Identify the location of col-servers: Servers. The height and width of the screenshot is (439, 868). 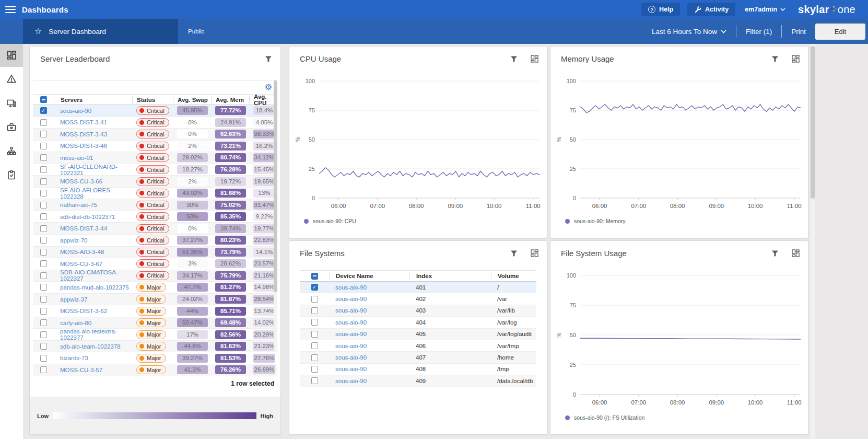
(93, 100).